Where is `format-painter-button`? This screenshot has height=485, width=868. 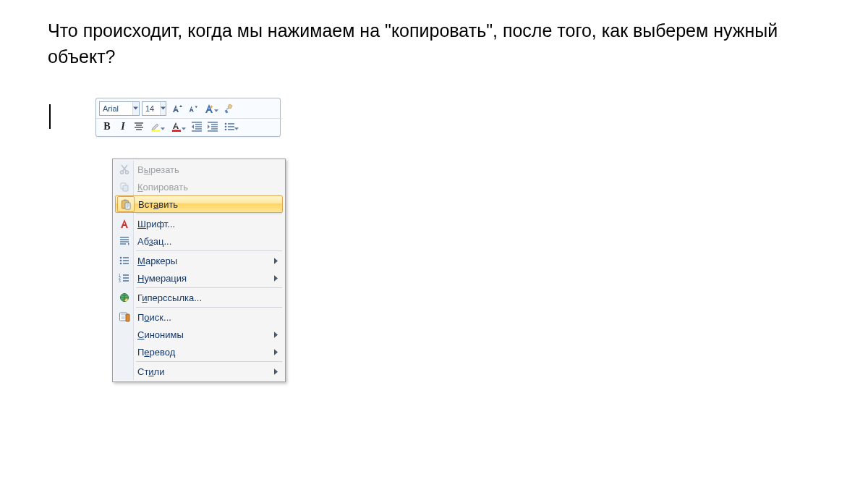 format-painter-button is located at coordinates (229, 109).